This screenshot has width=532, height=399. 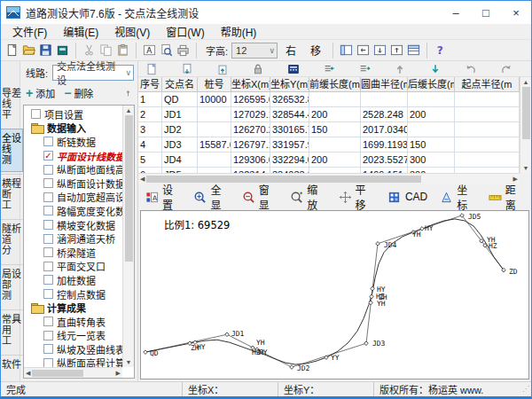 What do you see at coordinates (527, 168) in the screenshot?
I see `scroll-down-icon: ▼` at bounding box center [527, 168].